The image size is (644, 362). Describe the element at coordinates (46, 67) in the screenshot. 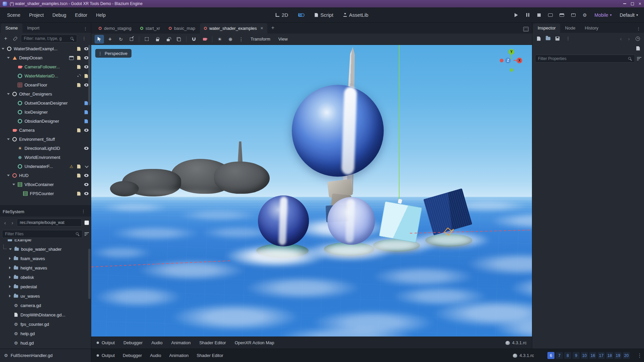

I see `scene-node-row: CameraFollower...` at that location.